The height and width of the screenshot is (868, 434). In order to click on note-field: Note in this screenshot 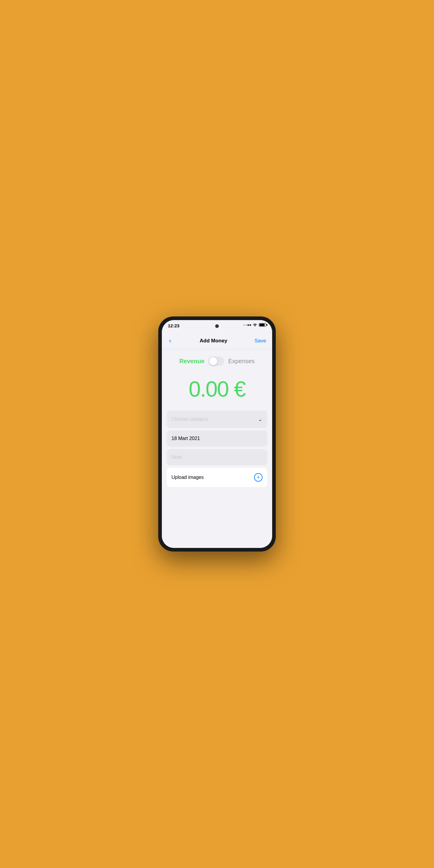, I will do `click(217, 457)`.